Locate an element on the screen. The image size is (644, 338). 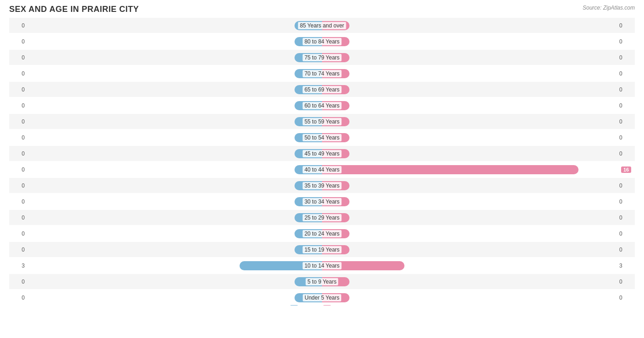
bars-wrapper: 80 to 84 Years is located at coordinates (322, 41).